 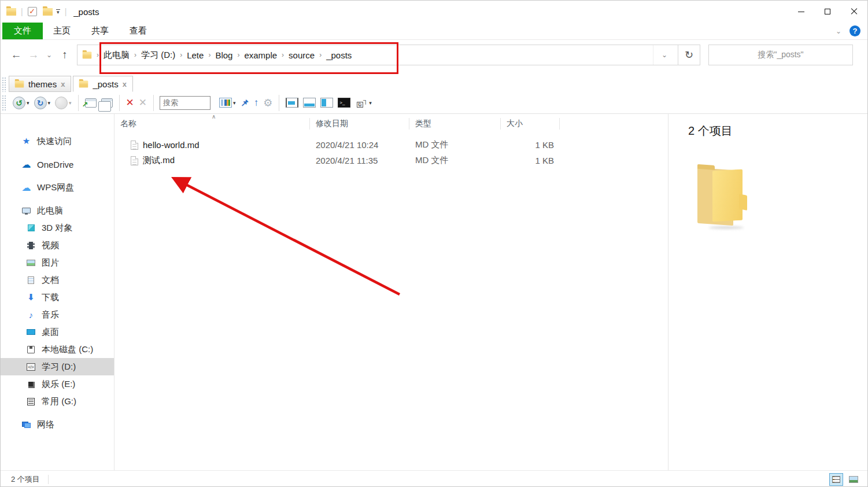 What do you see at coordinates (391, 161) in the screenshot?
I see `file-row-ceshi: 测试.md 2020/4/21 11:35 MD 文件 1 KB` at bounding box center [391, 161].